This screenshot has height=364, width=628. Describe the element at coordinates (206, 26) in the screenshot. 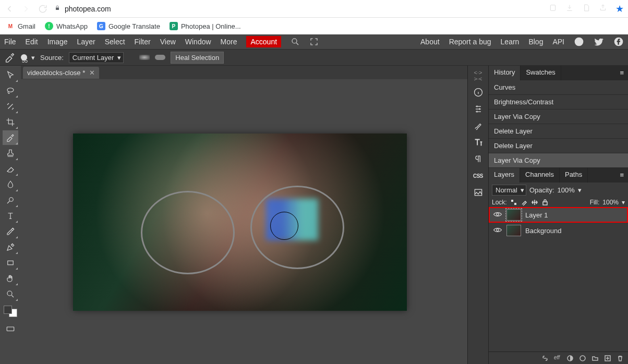

I see `bookmark-photopea: PPhotopea | Online...` at that location.